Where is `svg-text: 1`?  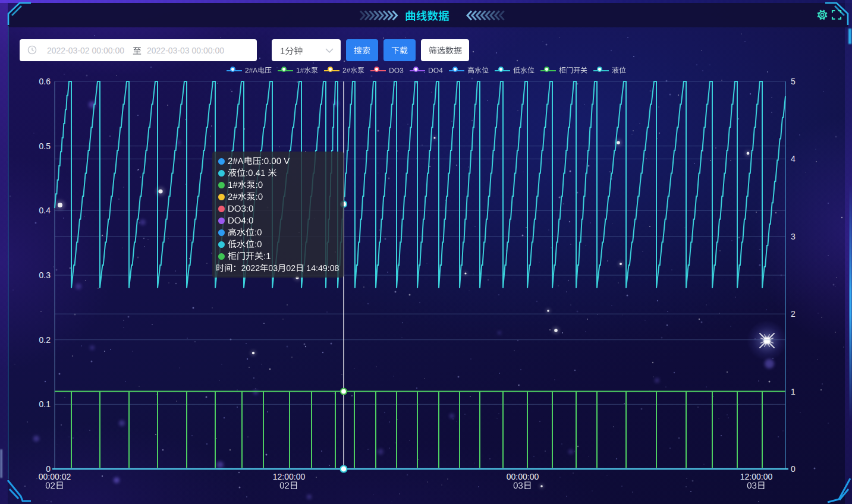 svg-text: 1 is located at coordinates (793, 392).